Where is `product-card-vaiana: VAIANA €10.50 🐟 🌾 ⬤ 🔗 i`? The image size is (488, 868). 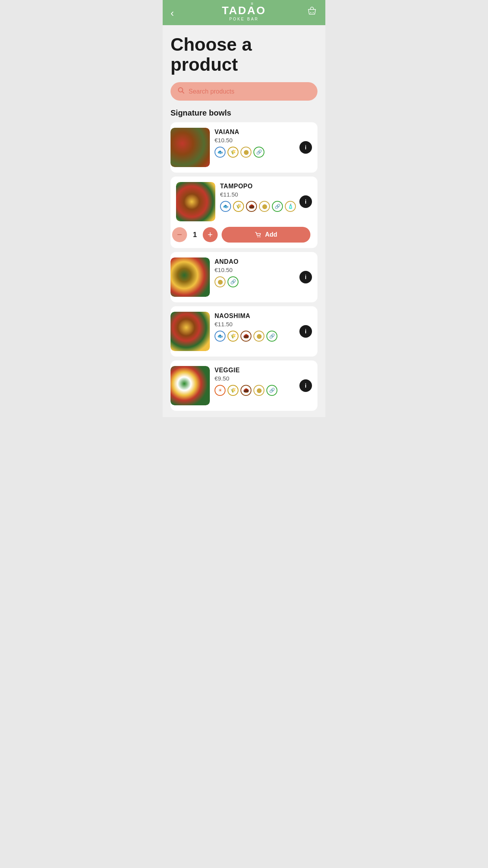 product-card-vaiana: VAIANA €10.50 🐟 🌾 ⬤ 🔗 i is located at coordinates (244, 147).